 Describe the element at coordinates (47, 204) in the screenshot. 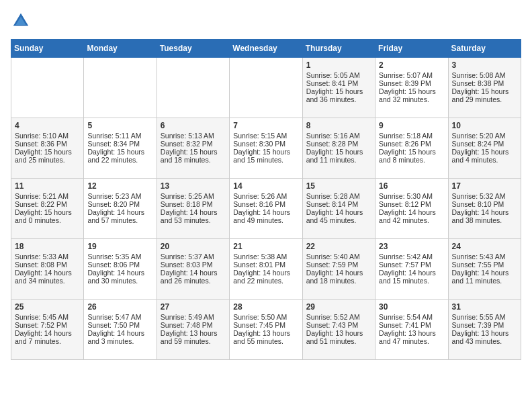

I see `sunset-text: Sunset: 8:22 PM` at that location.